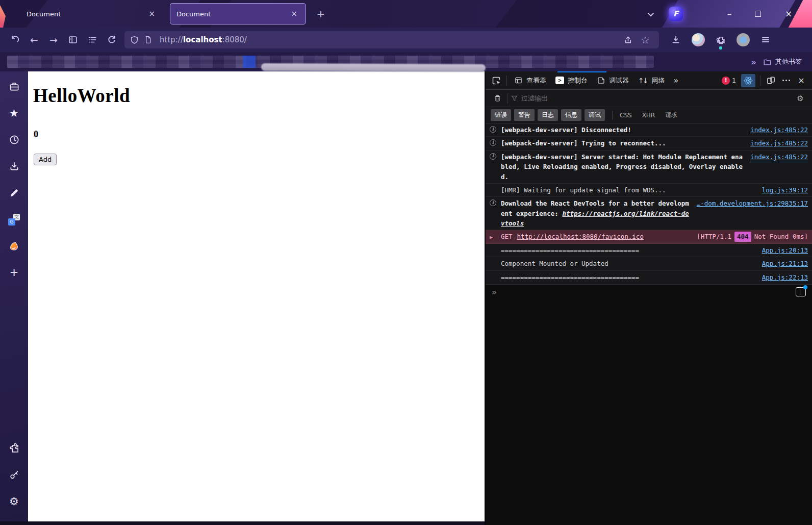 The width and height of the screenshot is (812, 525). Describe the element at coordinates (721, 40) in the screenshot. I see `extensions-button` at that location.